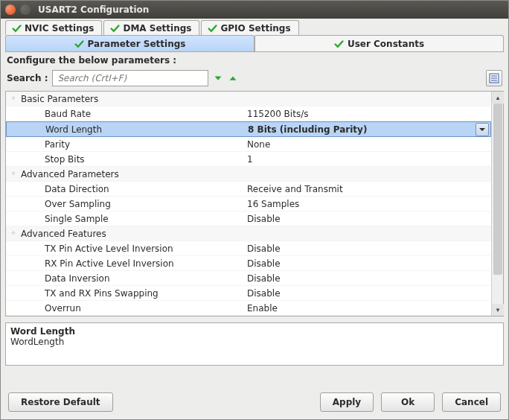  Describe the element at coordinates (498, 310) in the screenshot. I see `scroll-down-icon: ▾` at that location.